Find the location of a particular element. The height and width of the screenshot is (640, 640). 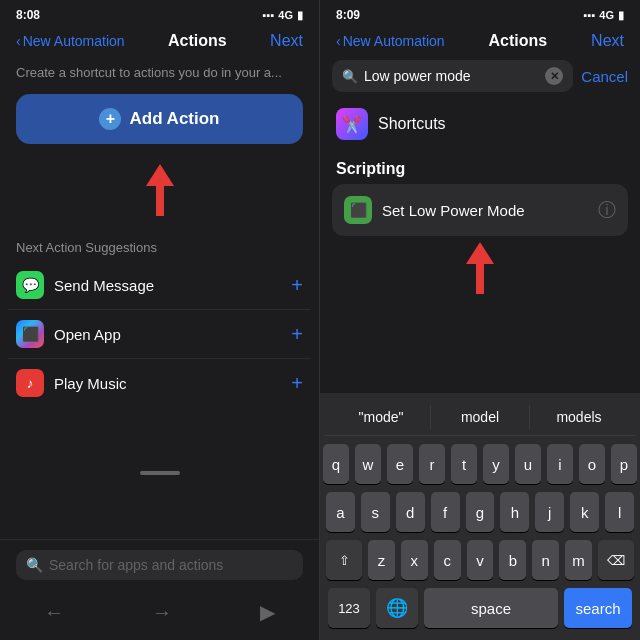

right-back-label: New Automation is located at coordinates (394, 41).